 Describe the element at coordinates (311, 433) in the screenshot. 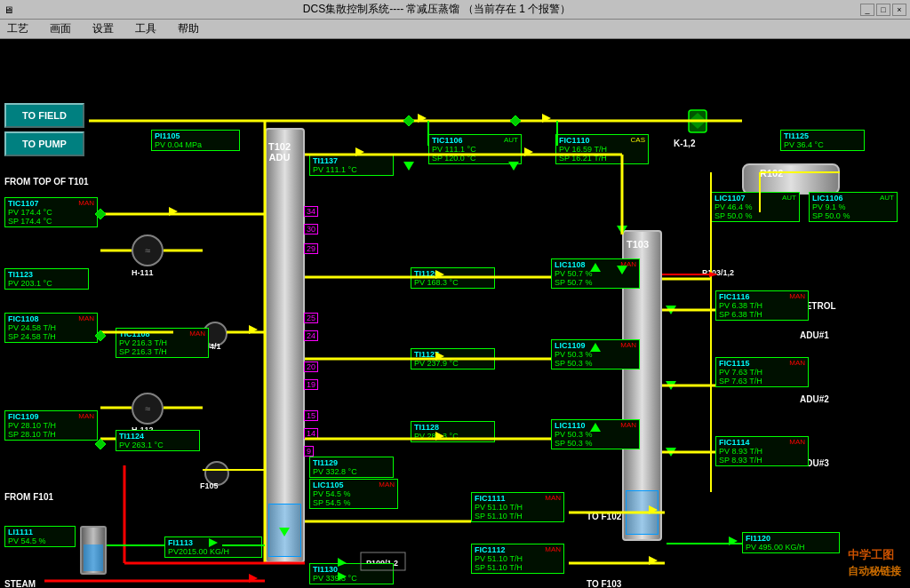

I see `tray-14: 14` at that location.